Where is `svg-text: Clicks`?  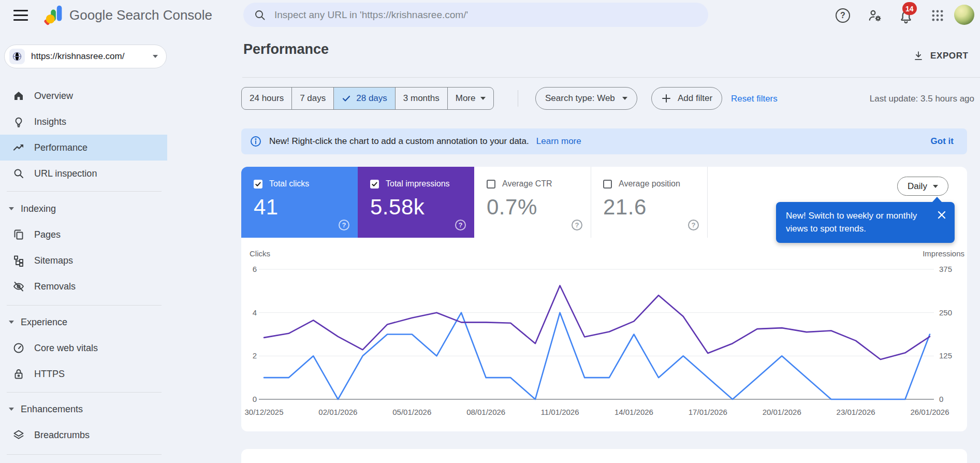 svg-text: Clicks is located at coordinates (260, 254).